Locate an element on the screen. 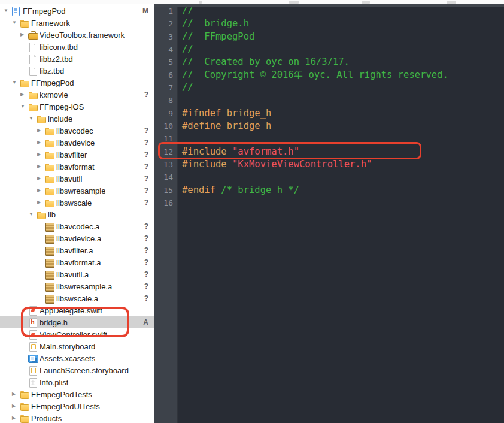  sidebar-item-libbz2-tbd: libbz2.tbd is located at coordinates (77, 59).